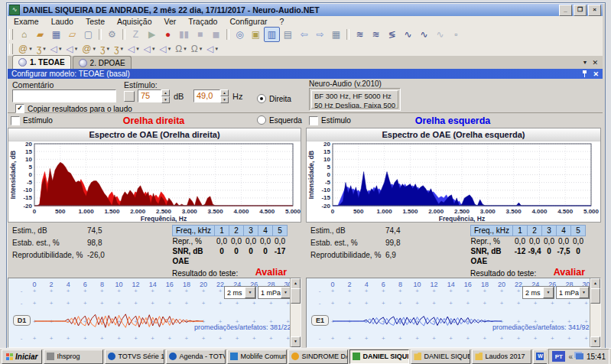  What do you see at coordinates (310, 109) in the screenshot?
I see `copy-results-checkbox: ✓ Copiar resultados para o laudo` at bounding box center [310, 109].